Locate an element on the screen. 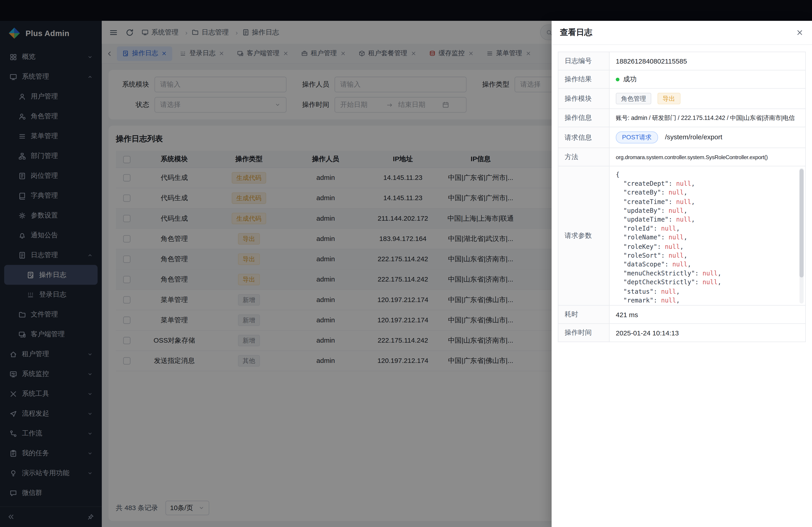 This screenshot has width=812, height=527. close-icon is located at coordinates (800, 33).